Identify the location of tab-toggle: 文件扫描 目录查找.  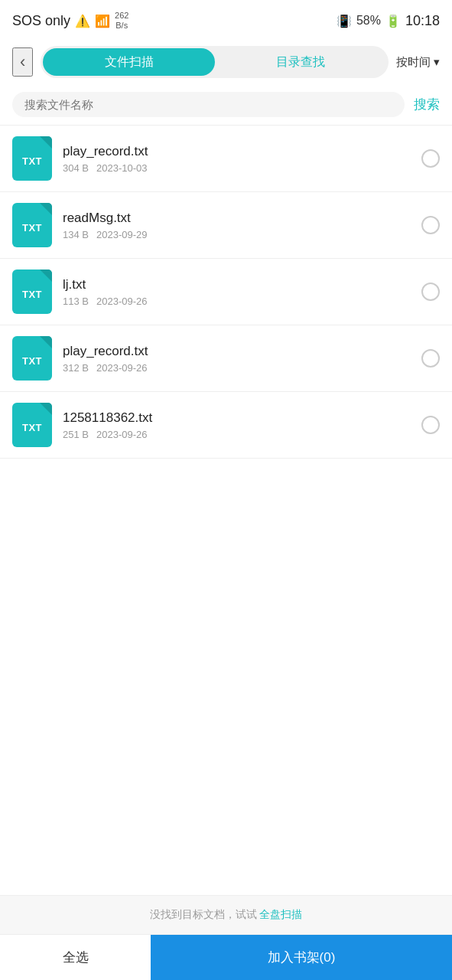
(214, 62).